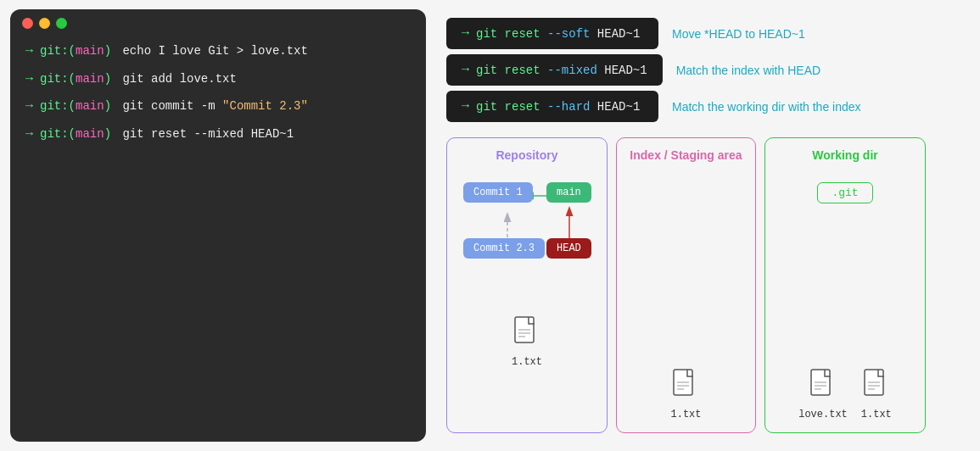 This screenshot has width=980, height=451. What do you see at coordinates (686, 285) in the screenshot?
I see `index-box: Index / Staging area 1.txt` at bounding box center [686, 285].